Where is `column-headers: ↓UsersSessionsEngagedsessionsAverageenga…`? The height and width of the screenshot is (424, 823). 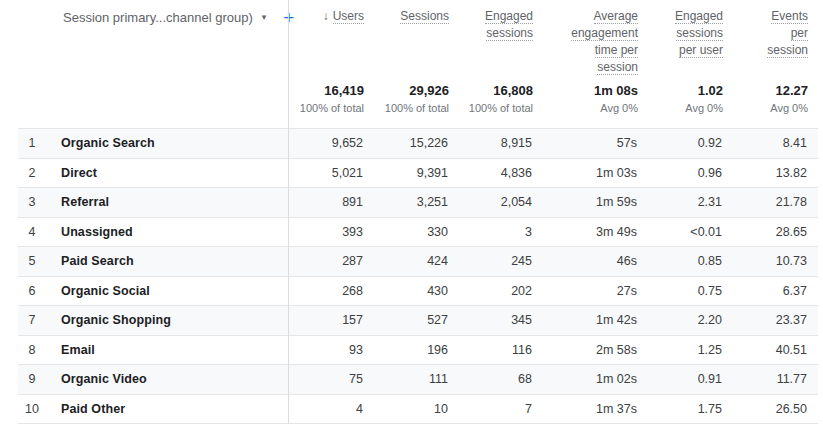
column-headers: ↓UsersSessionsEngagedsessionsAverageenga… is located at coordinates (554, 42).